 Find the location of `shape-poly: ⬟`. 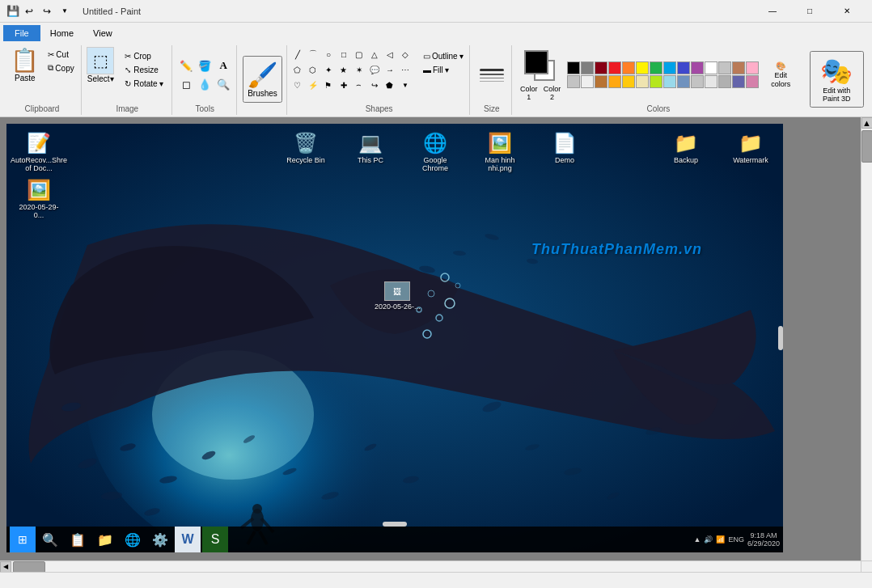

shape-poly: ⬟ is located at coordinates (390, 85).